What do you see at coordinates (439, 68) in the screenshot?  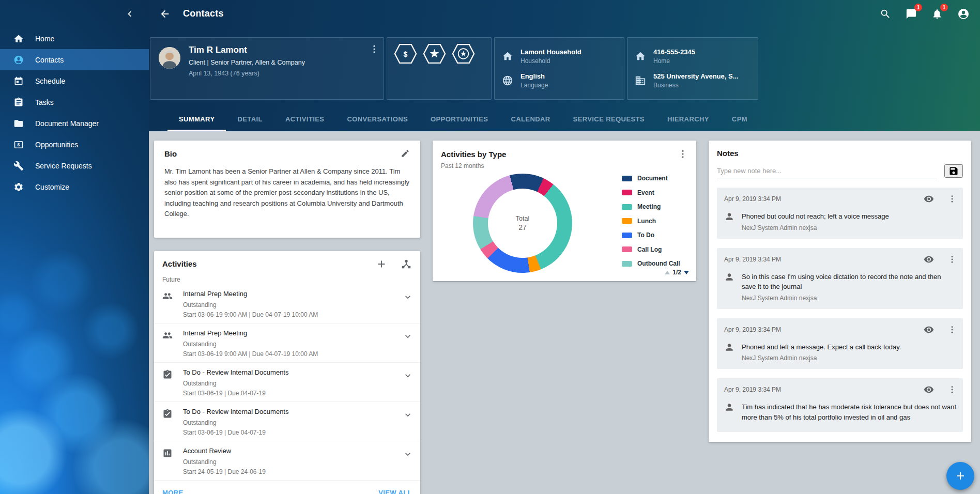 I see `badges-card: $` at bounding box center [439, 68].